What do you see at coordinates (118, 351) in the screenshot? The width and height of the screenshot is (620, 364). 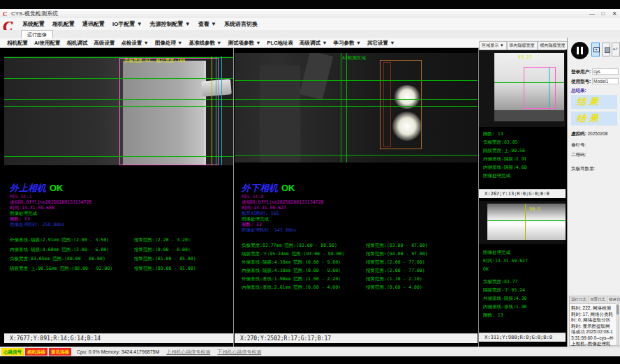 I see `cpu-memory-status: Cpu: 0.0% Memory: 3424.41796875M` at bounding box center [118, 351].